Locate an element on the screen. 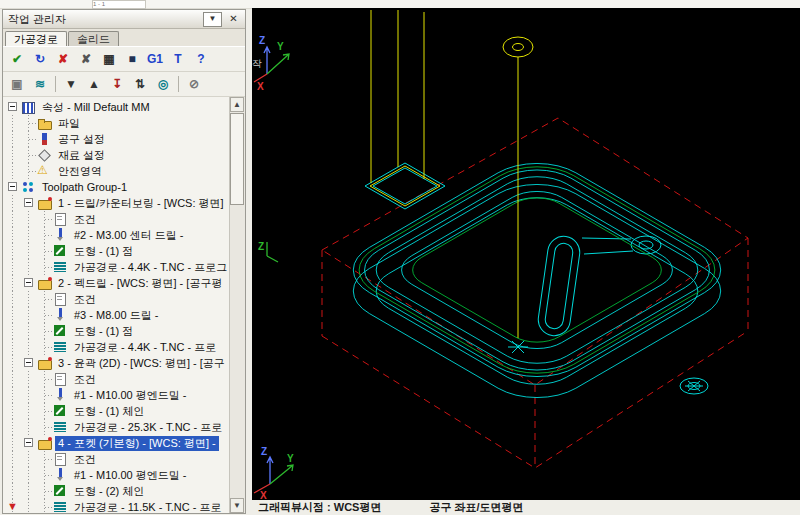 Image resolution: width=800 pixels, height=515 pixels. tree-item-label: 가공경로 - 11.5K - T.NC - 프로 is located at coordinates (148, 507).